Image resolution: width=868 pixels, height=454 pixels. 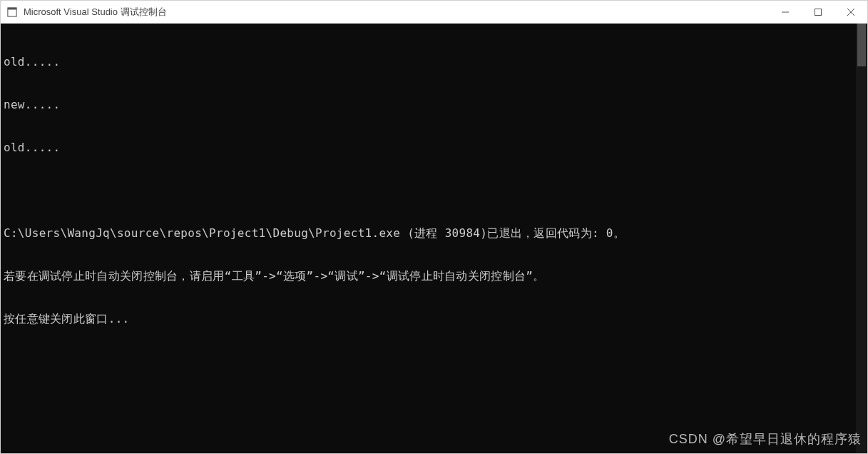 What do you see at coordinates (429, 233) in the screenshot?
I see `console-line: C:\Users\WangJq\source\repos\Project1\De…` at bounding box center [429, 233].